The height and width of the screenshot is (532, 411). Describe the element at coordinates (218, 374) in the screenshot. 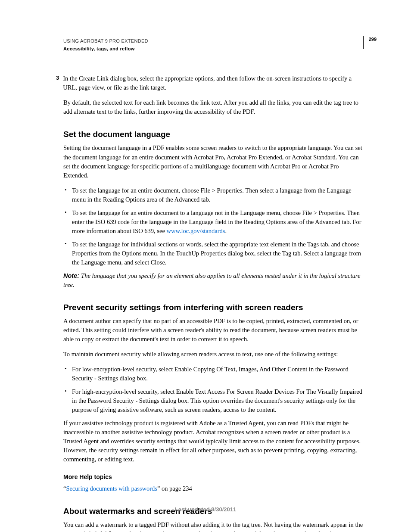

I see `list-item: For low-encryption-level security, selec…` at that location.